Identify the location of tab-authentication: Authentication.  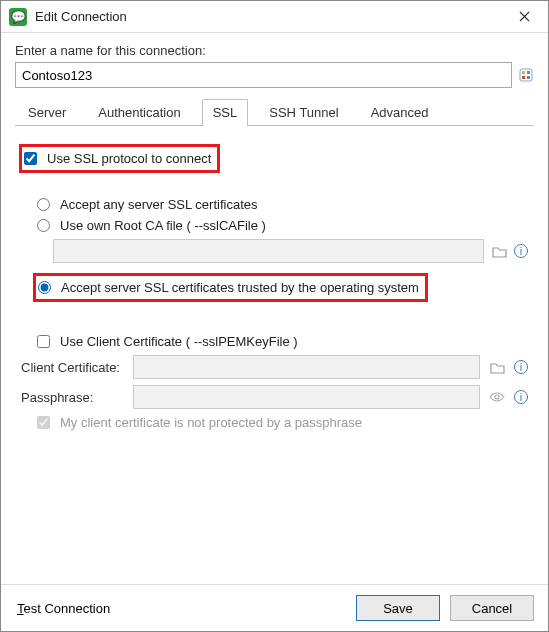
(139, 112).